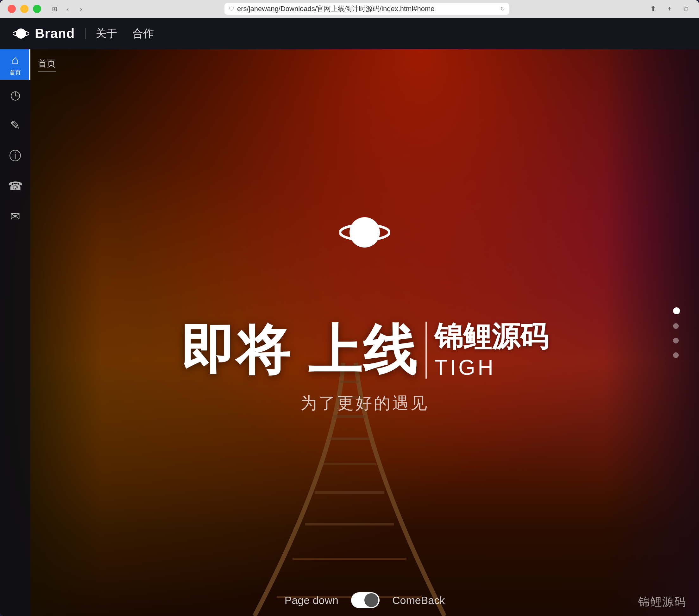 Image resolution: width=699 pixels, height=616 pixels. What do you see at coordinates (47, 64) in the screenshot?
I see `home-page-label: 首页` at bounding box center [47, 64].